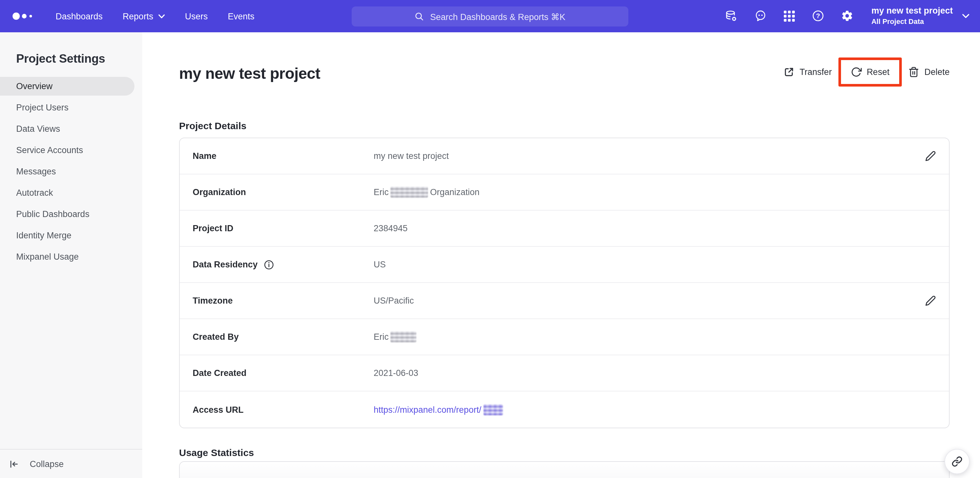 The width and height of the screenshot is (980, 478). What do you see at coordinates (196, 16) in the screenshot?
I see `nav-item-users: Users` at bounding box center [196, 16].